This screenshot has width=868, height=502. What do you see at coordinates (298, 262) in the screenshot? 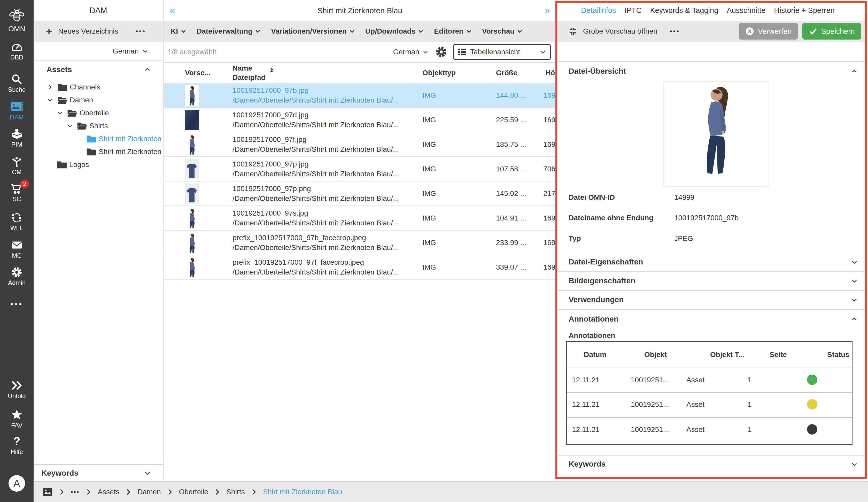
I see `asset-name: prefix_100192517000_97f_facecrop.jpeg` at bounding box center [298, 262].